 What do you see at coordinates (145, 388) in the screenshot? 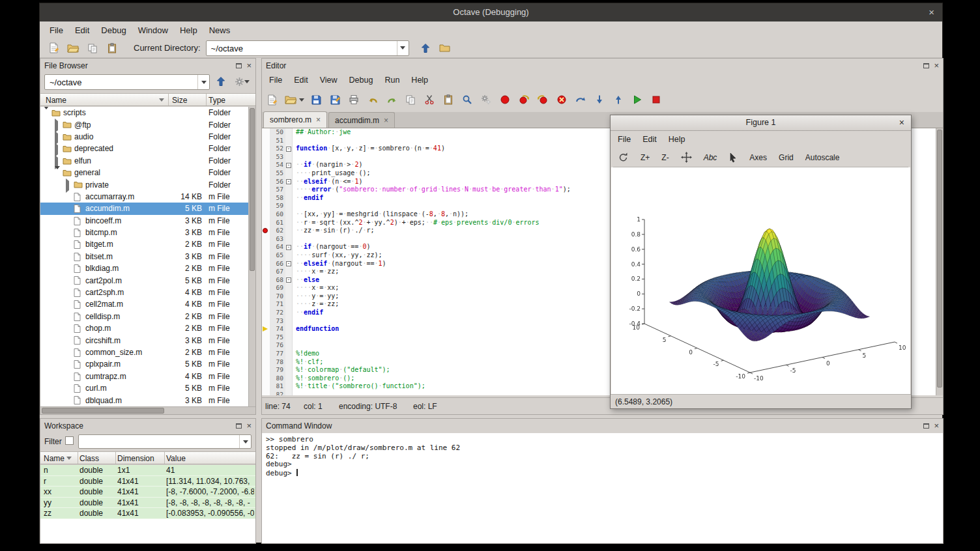
I see `file-row: curl.m5 KBm File` at bounding box center [145, 388].